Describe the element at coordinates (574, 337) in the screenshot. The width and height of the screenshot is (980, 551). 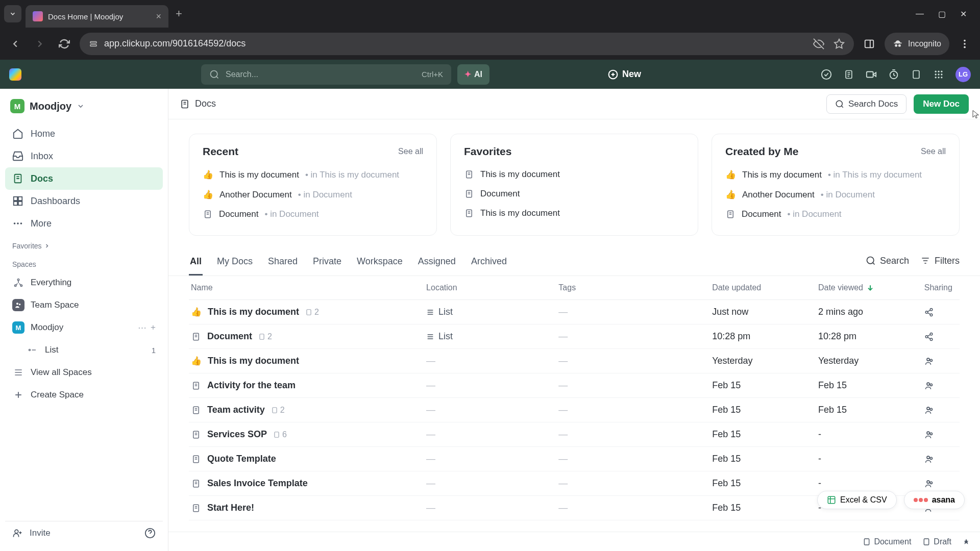
I see `table-row: Document 2 List — 10:28 pm 10:28 pm` at that location.